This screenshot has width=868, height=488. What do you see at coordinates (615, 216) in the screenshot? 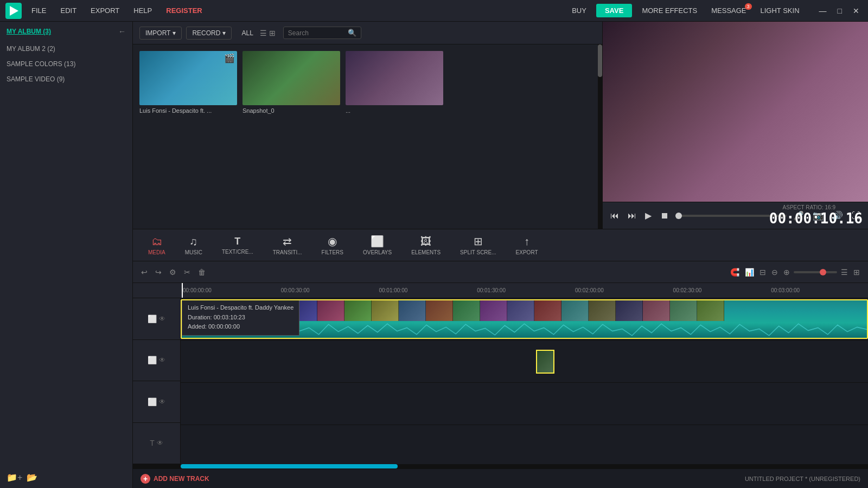
I see `go-start-button: ⏮` at bounding box center [615, 216].